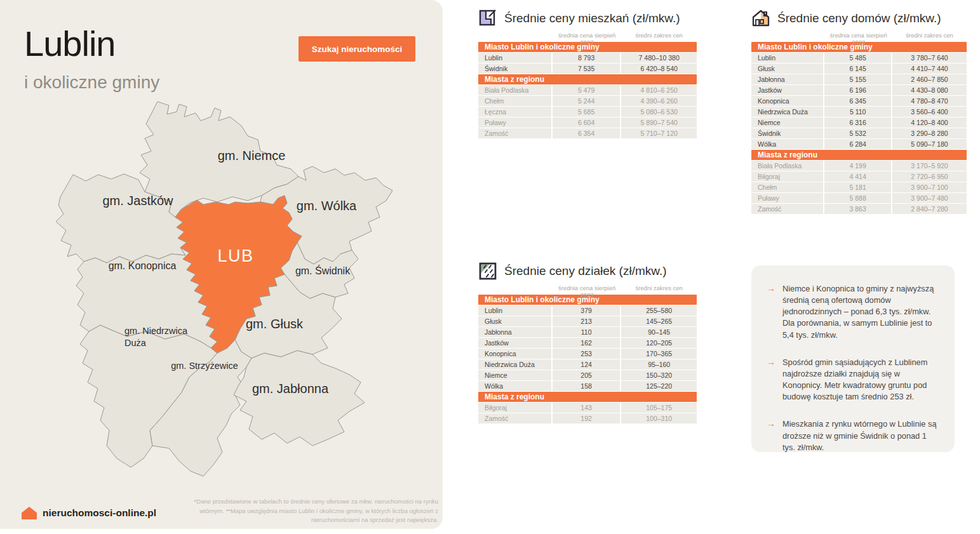 Image resolution: width=980 pixels, height=534 pixels. I want to click on table-row: Biłgoraj4 4142 720–6 950, so click(859, 177).